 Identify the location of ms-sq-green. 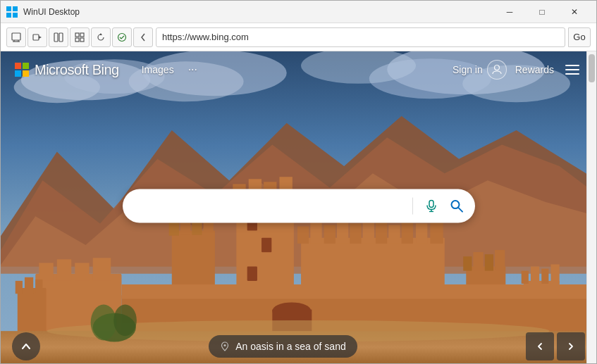
(25, 66).